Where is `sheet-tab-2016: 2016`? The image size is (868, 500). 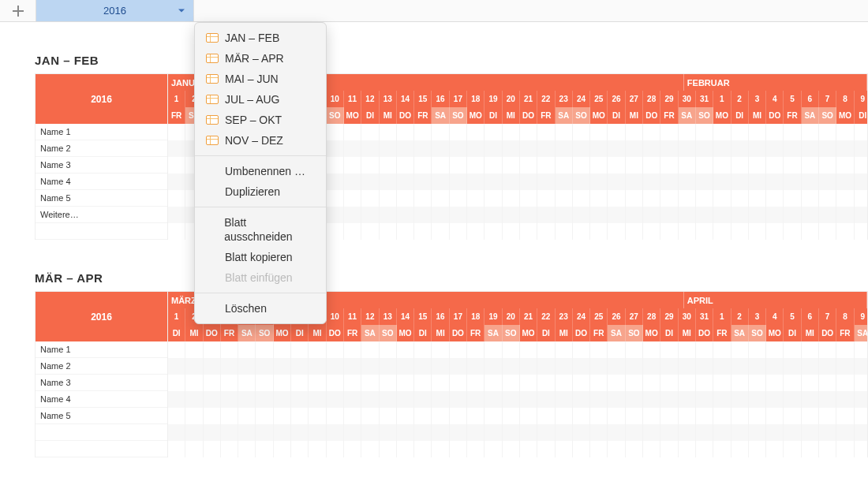
sheet-tab-2016: 2016 is located at coordinates (115, 11).